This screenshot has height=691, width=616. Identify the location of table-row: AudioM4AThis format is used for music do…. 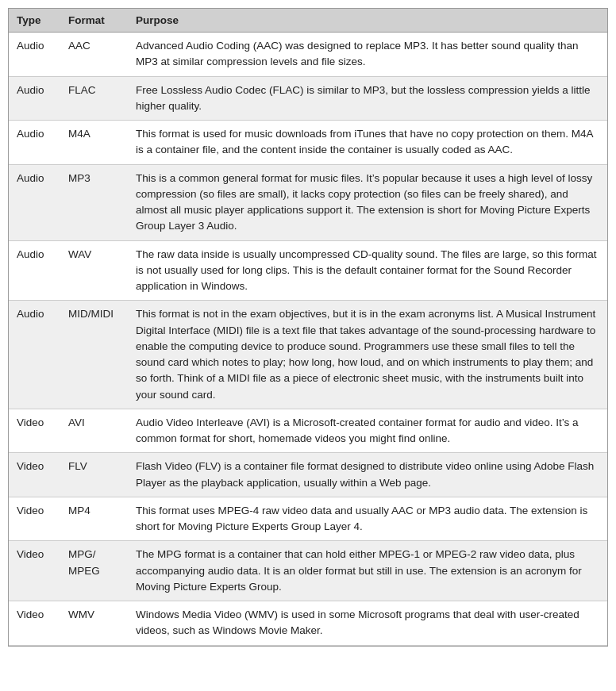
(308, 143).